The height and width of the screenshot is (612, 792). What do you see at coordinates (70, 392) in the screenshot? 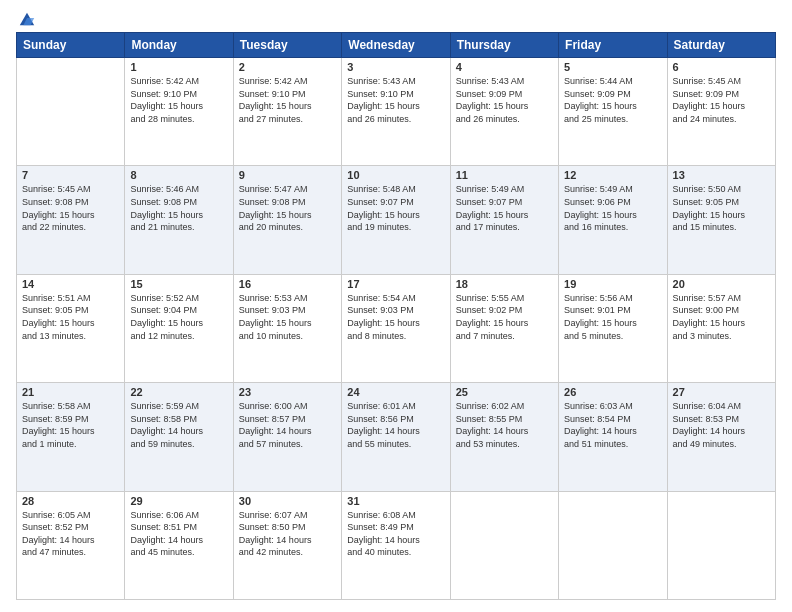
I see `day-number: 21` at bounding box center [70, 392].